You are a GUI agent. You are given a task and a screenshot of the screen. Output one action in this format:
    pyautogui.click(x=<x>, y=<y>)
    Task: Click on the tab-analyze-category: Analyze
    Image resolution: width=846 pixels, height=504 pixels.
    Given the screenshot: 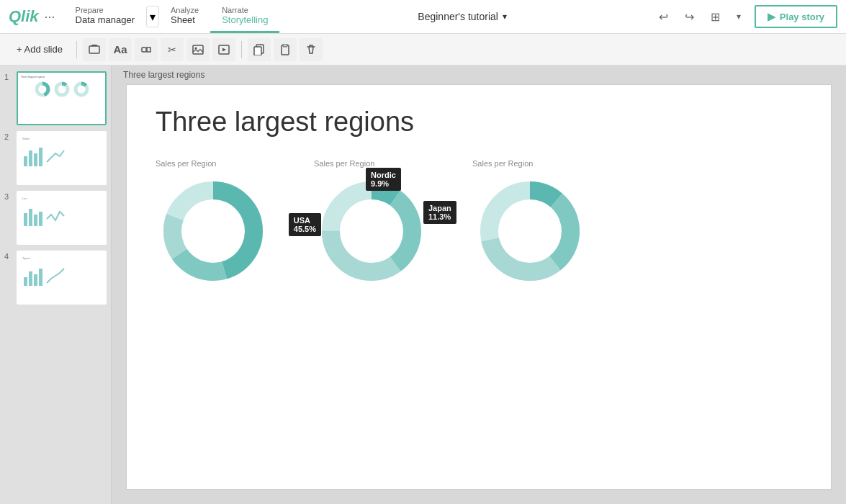 What is the action you would take?
    pyautogui.click(x=184, y=10)
    